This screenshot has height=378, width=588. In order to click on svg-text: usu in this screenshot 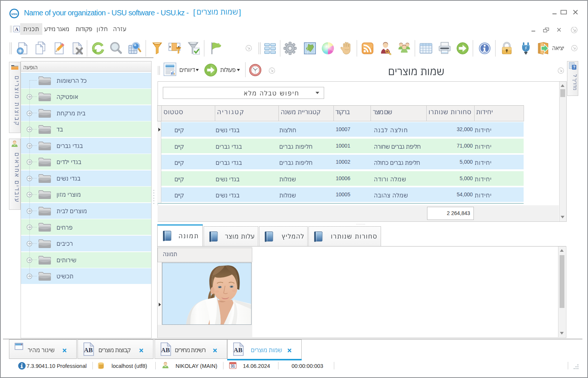, I will do `click(14, 14)`.